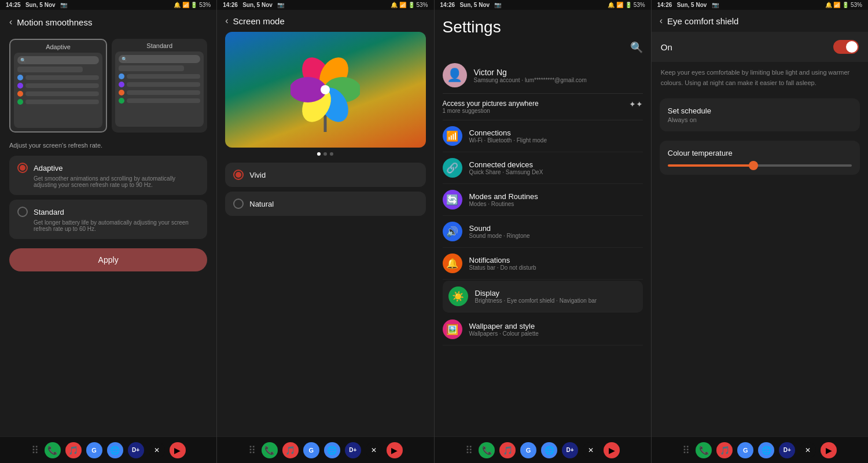 The height and width of the screenshot is (463, 868). Describe the element at coordinates (258, 175) in the screenshot. I see `vivid-label: Vivid` at that location.